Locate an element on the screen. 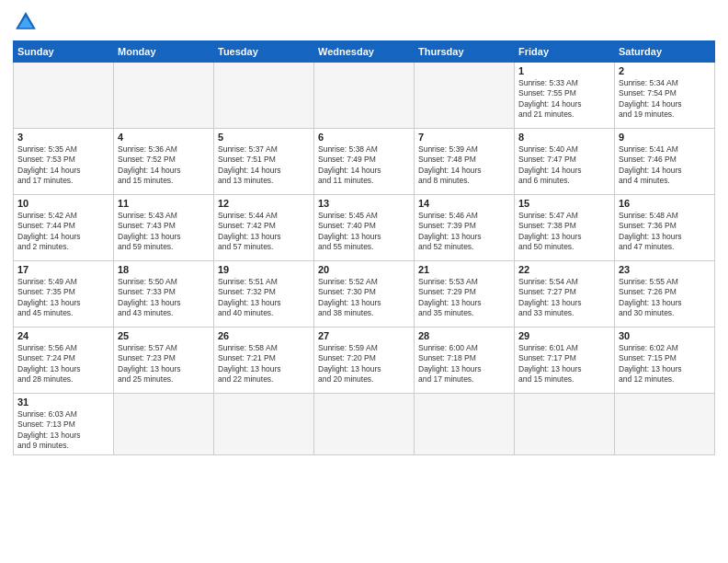 The image size is (728, 563). day-number: 2 is located at coordinates (665, 71).